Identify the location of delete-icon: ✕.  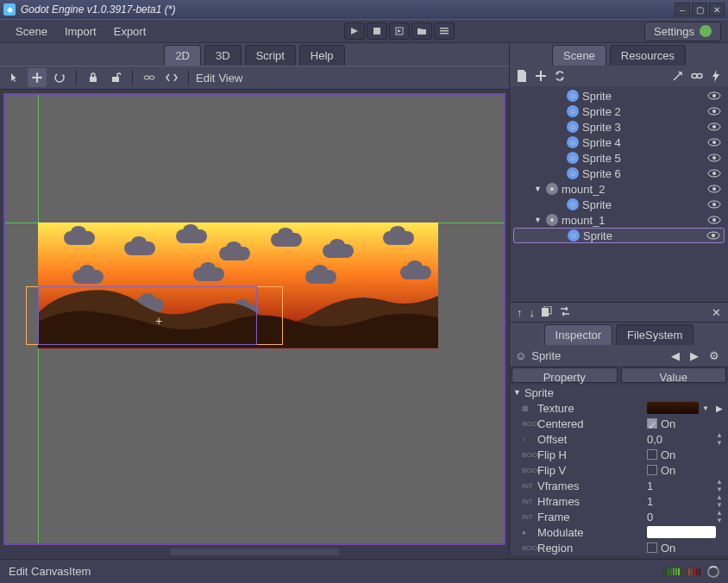
(716, 312).